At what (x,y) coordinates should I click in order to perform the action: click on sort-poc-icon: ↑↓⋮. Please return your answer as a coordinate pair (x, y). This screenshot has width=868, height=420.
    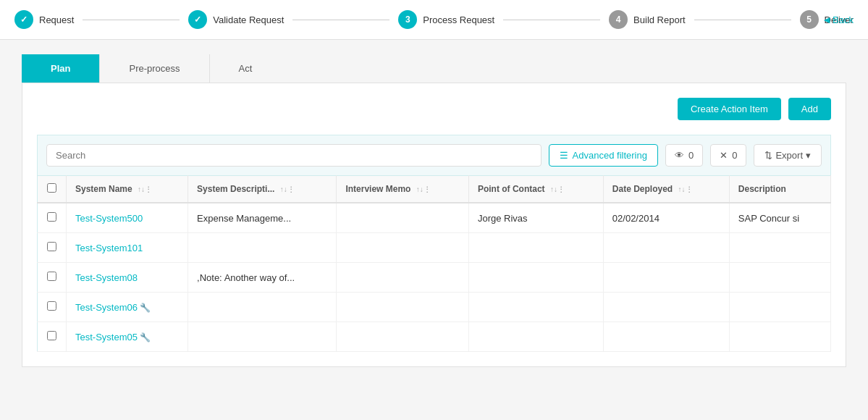
    Looking at the image, I should click on (557, 190).